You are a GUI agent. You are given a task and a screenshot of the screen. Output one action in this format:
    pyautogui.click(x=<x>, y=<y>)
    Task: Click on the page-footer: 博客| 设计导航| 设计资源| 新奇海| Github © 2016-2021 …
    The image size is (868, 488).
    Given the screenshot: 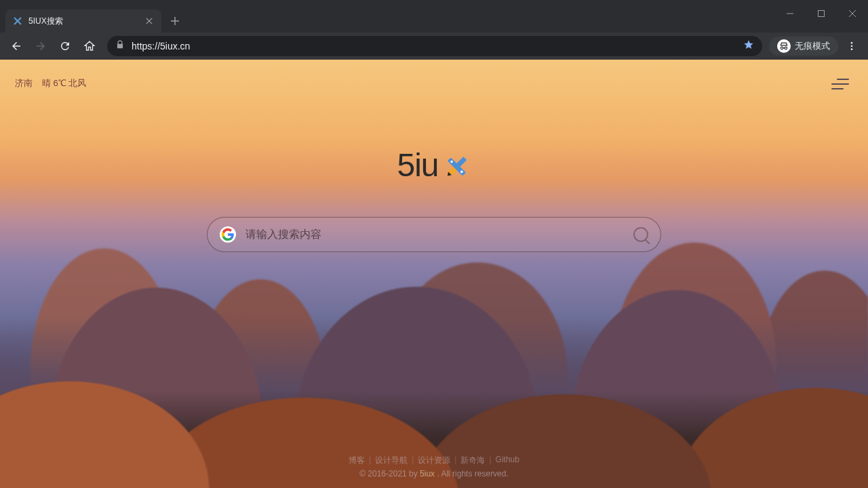 What is the action you would take?
    pyautogui.click(x=434, y=466)
    